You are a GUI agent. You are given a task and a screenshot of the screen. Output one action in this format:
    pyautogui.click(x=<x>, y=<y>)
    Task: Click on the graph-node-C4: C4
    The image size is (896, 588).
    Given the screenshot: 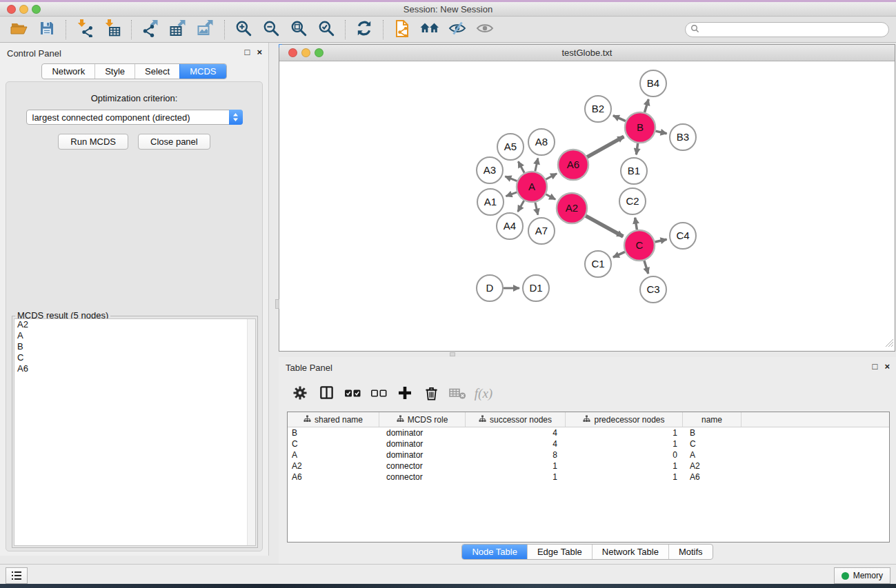 What is the action you would take?
    pyautogui.click(x=683, y=236)
    